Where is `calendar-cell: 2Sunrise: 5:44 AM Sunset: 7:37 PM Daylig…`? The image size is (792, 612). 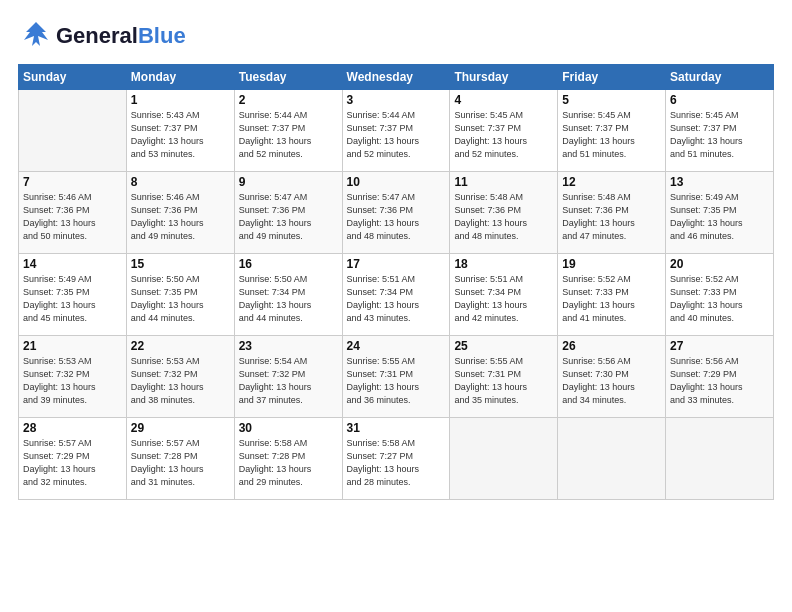 calendar-cell: 2Sunrise: 5:44 AM Sunset: 7:37 PM Daylig… is located at coordinates (288, 131).